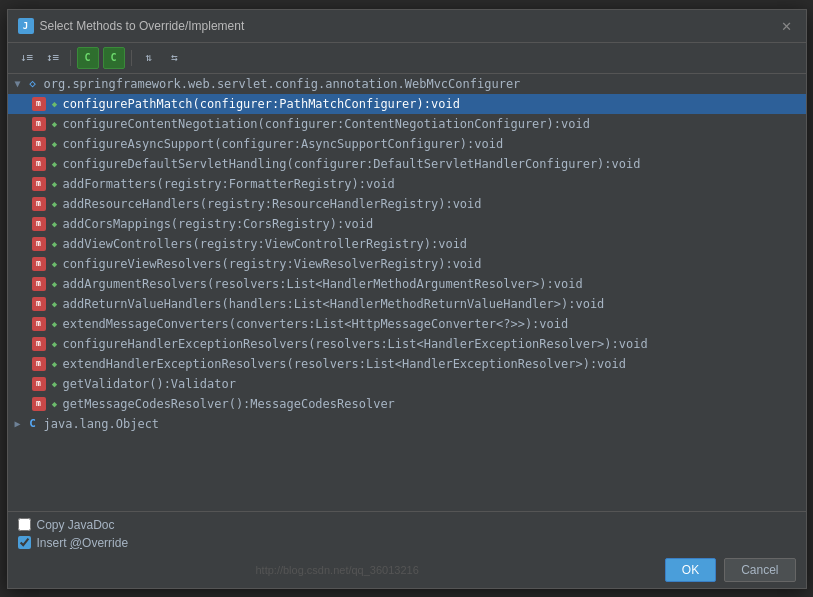  Describe the element at coordinates (690, 570) in the screenshot. I see `ok-button: OK` at that location.